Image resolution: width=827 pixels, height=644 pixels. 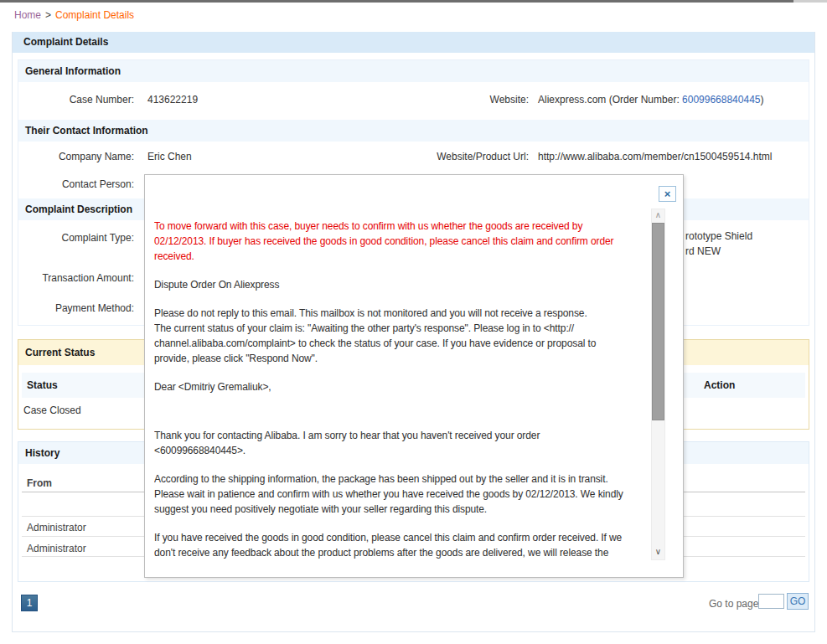 I want to click on page-title: Complaint Details, so click(x=414, y=42).